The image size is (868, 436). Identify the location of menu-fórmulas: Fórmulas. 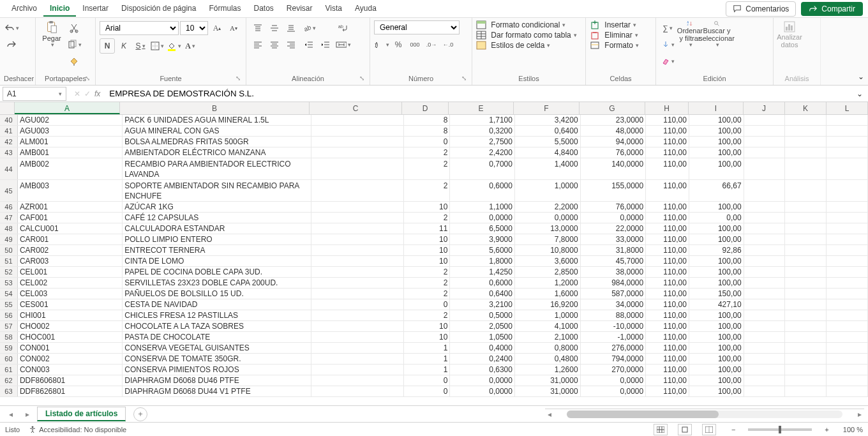
(225, 9).